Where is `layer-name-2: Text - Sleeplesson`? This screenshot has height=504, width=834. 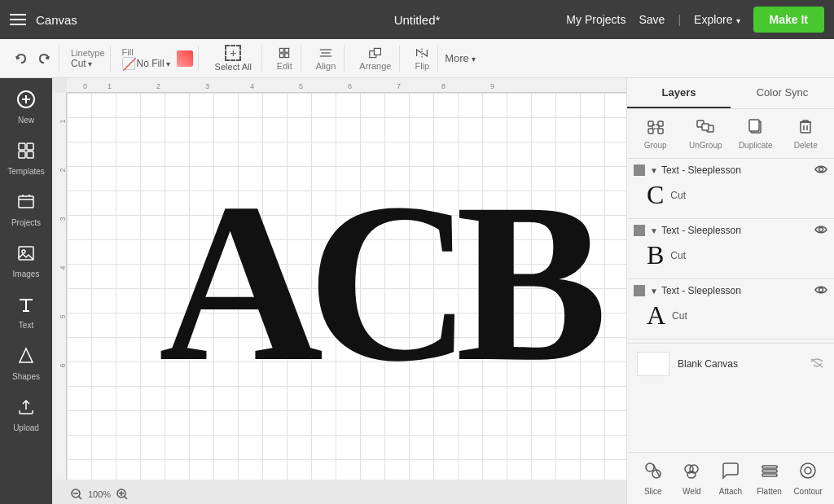
layer-name-2: Text - Sleeplesson is located at coordinates (736, 230).